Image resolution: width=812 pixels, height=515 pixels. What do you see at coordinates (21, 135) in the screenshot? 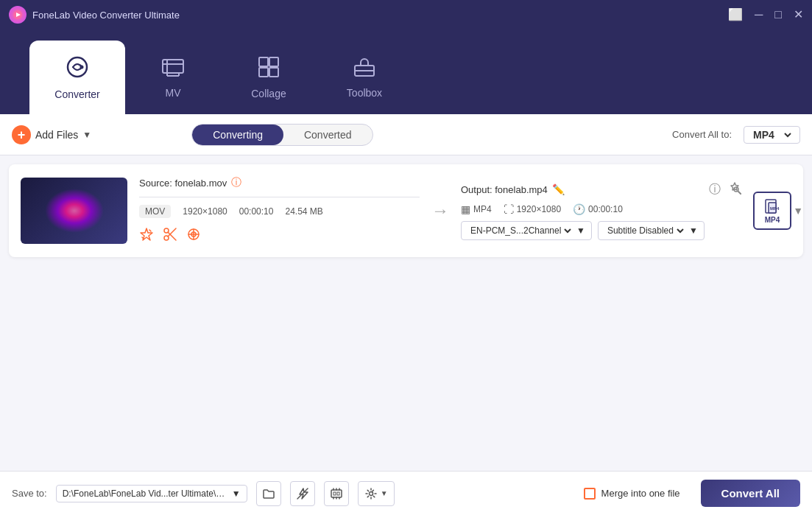
I see `add-files-circle: +` at bounding box center [21, 135].